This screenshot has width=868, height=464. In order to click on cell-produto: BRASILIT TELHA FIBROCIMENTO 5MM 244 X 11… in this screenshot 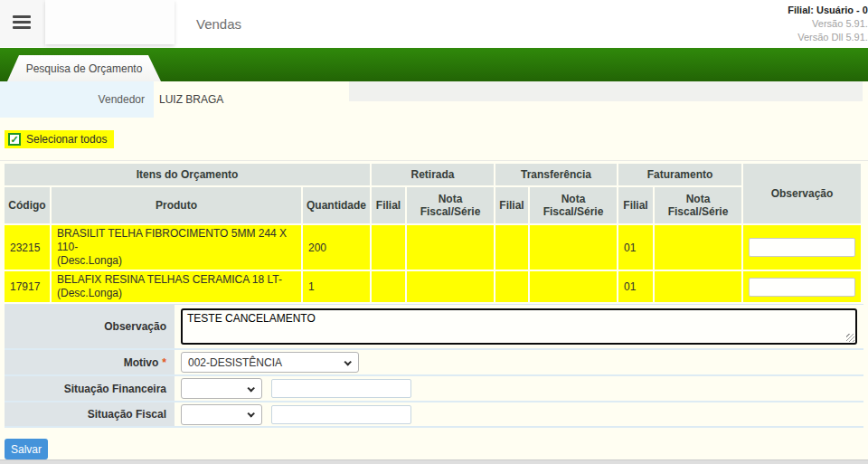, I will do `click(176, 248)`.